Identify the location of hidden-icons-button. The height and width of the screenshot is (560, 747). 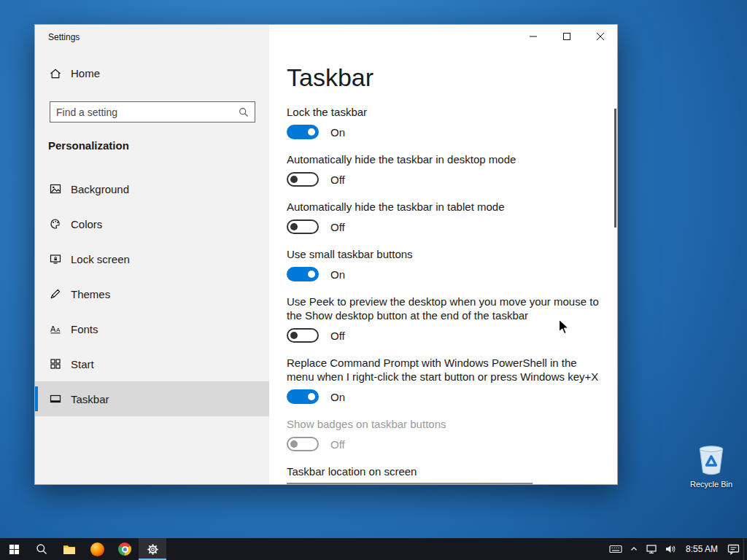
(634, 549).